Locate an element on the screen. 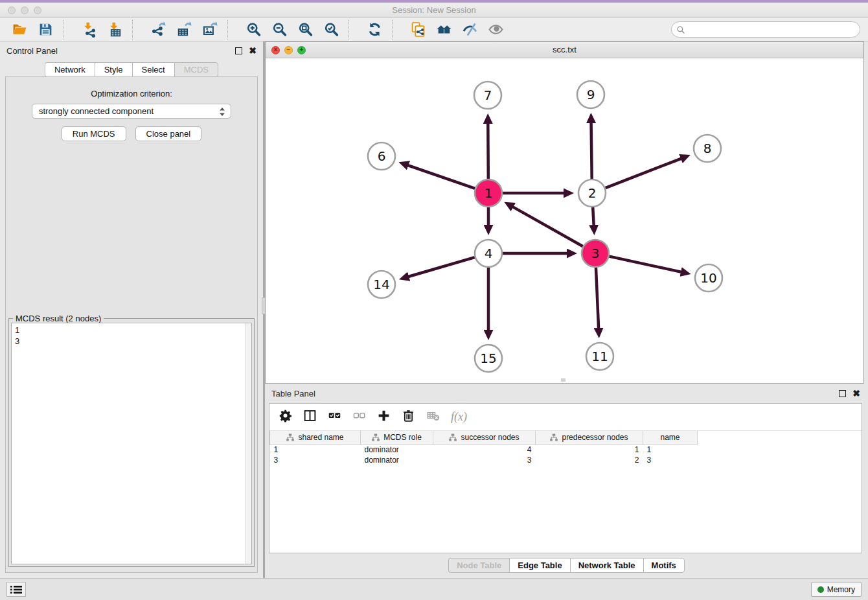  export-network-button is located at coordinates (158, 30).